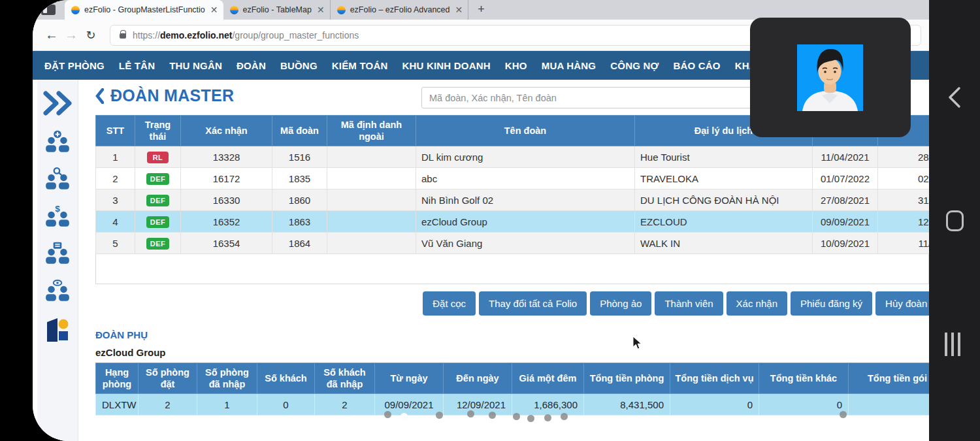 This screenshot has width=980, height=441. What do you see at coordinates (145, 10) in the screenshot?
I see `tab-title: ezFolio - GroupMasterListFunctio` at bounding box center [145, 10].